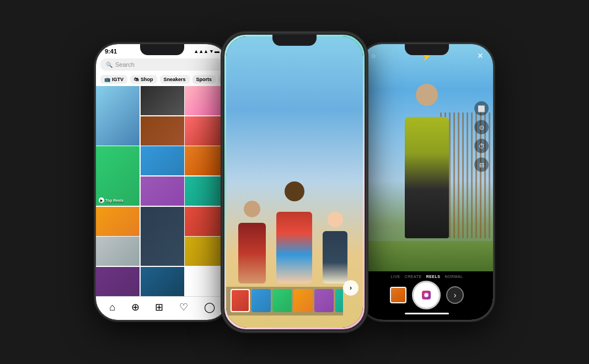 This screenshot has height=364, width=589. Describe the element at coordinates (455, 295) in the screenshot. I see `next-arrow-right: ›` at that location.